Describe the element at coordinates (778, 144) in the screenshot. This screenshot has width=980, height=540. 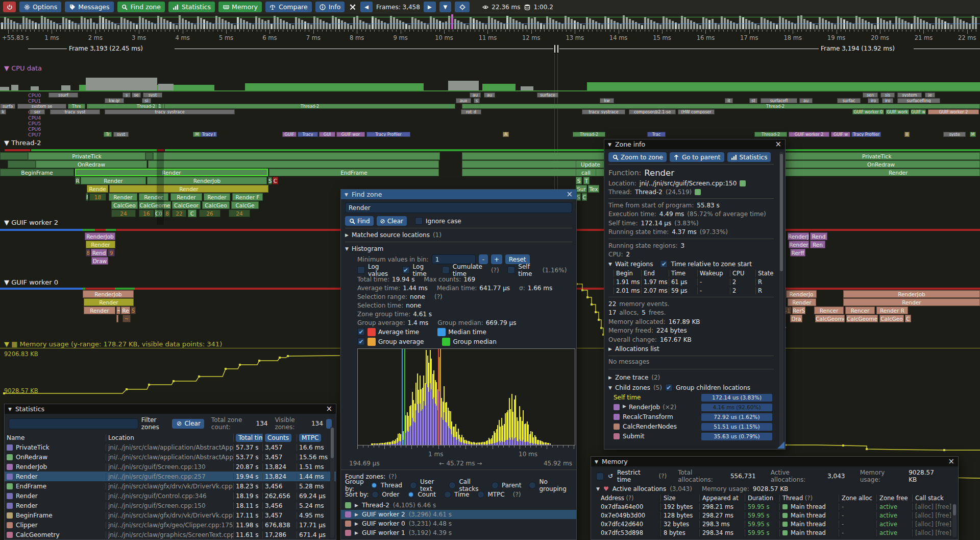
I see `close-icon: ×` at that location.